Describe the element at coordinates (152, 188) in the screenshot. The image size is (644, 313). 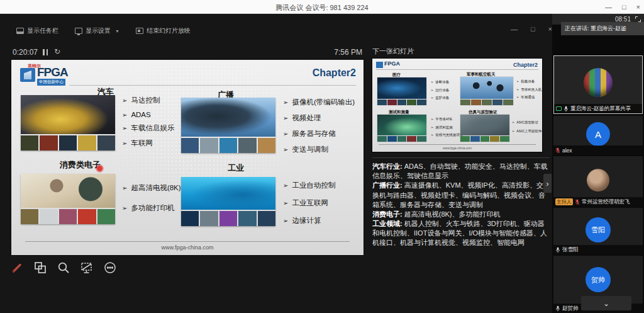
I see `bullet-item: ➢超高清电视(8K)` at that location.